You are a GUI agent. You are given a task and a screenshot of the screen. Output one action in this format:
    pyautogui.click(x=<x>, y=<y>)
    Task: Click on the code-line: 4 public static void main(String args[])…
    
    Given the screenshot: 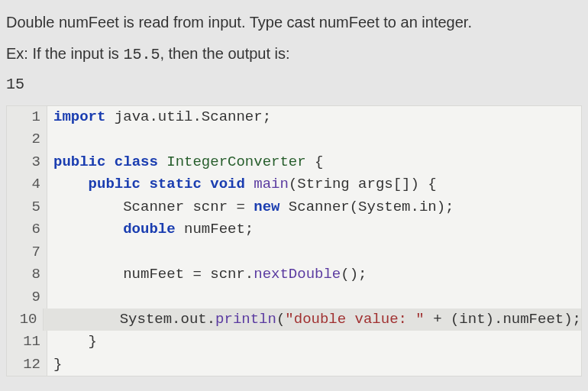 What is the action you would take?
    pyautogui.click(x=294, y=185)
    